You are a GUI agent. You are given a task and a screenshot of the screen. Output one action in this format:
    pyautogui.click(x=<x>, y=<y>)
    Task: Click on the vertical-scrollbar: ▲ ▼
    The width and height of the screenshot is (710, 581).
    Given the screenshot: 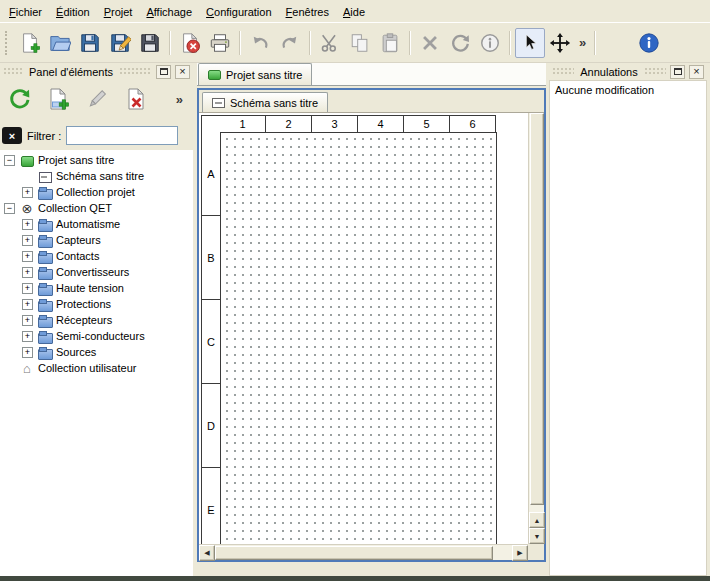 What is the action you would take?
    pyautogui.click(x=536, y=328)
    